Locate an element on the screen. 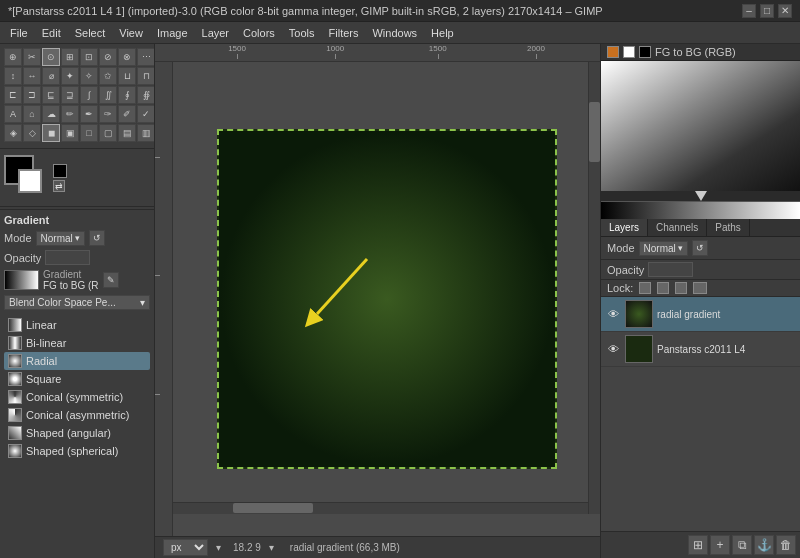  tool-icon: ▢ is located at coordinates (108, 133).